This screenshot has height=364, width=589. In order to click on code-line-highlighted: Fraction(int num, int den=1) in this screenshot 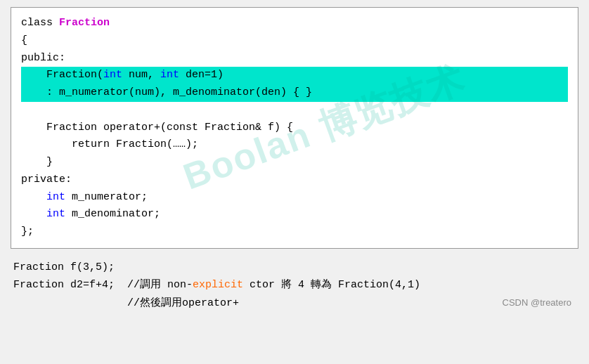, I will do `click(294, 76)`.